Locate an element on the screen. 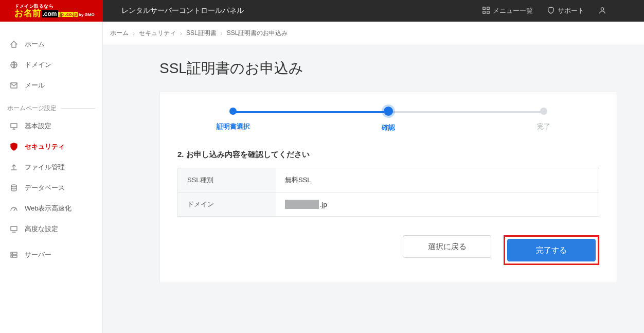  sidebar-item-label: 基本設定 is located at coordinates (38, 126).